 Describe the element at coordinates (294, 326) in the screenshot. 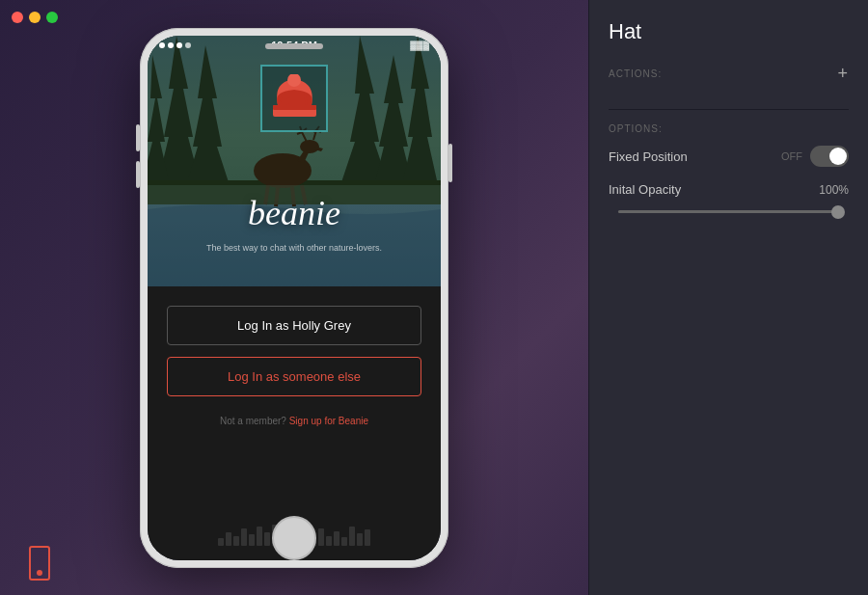

I see `login-holly-button: Log In as Holly Grey` at that location.